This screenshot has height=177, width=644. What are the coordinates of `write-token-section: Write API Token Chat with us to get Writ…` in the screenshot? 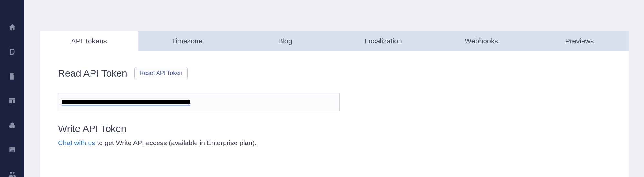 It's located at (334, 135).